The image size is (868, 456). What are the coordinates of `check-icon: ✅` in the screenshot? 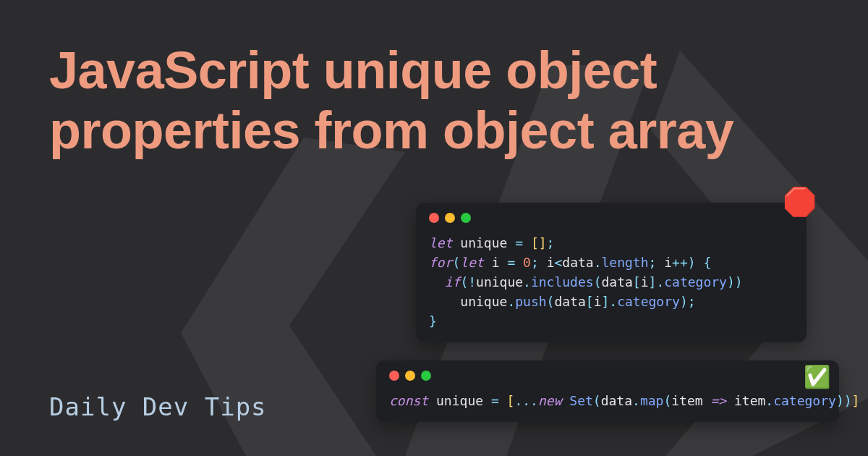 It's located at (817, 377).